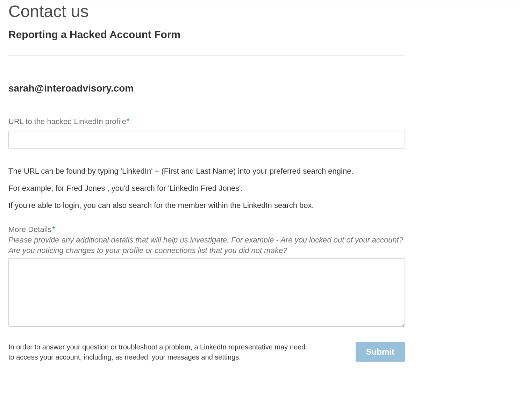 This screenshot has width=521, height=420. I want to click on details-field-label: More Details, so click(30, 229).